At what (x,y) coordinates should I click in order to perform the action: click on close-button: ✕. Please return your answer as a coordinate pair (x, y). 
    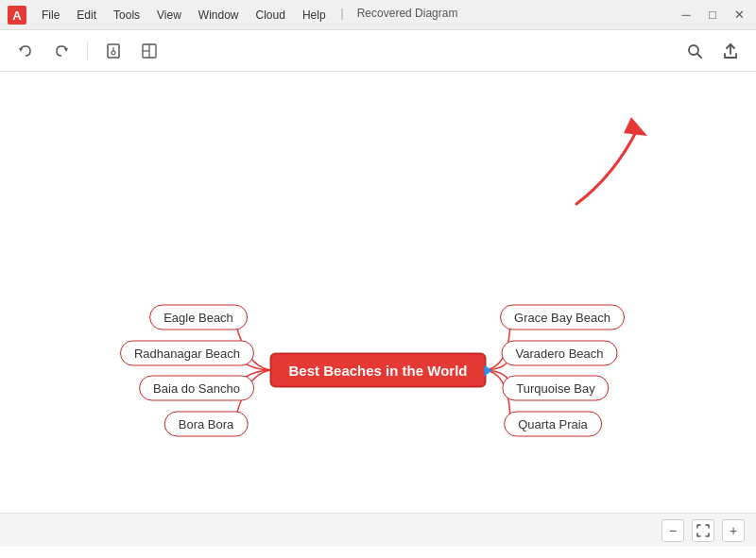
    Looking at the image, I should click on (739, 15).